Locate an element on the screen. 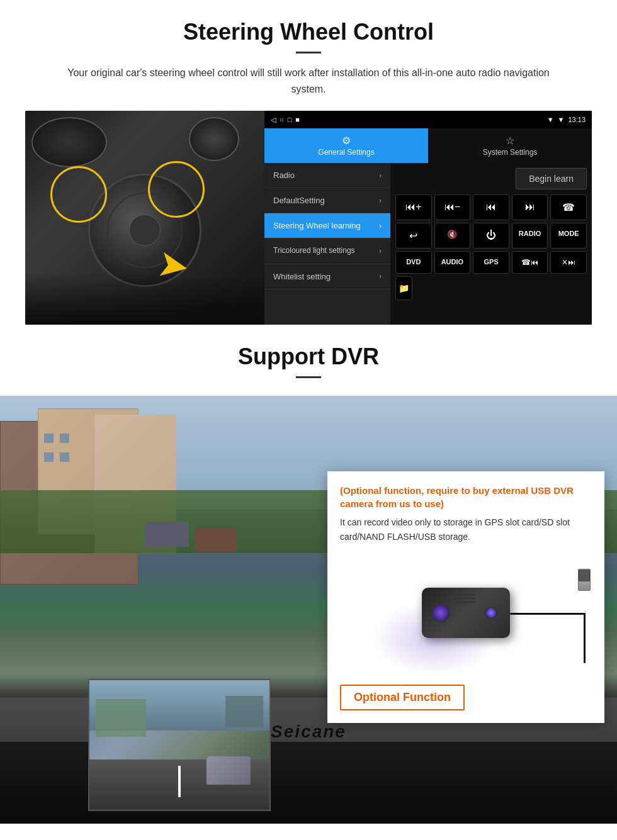  menu-item-steering-learning: Steering Wheel learning › is located at coordinates (327, 226).